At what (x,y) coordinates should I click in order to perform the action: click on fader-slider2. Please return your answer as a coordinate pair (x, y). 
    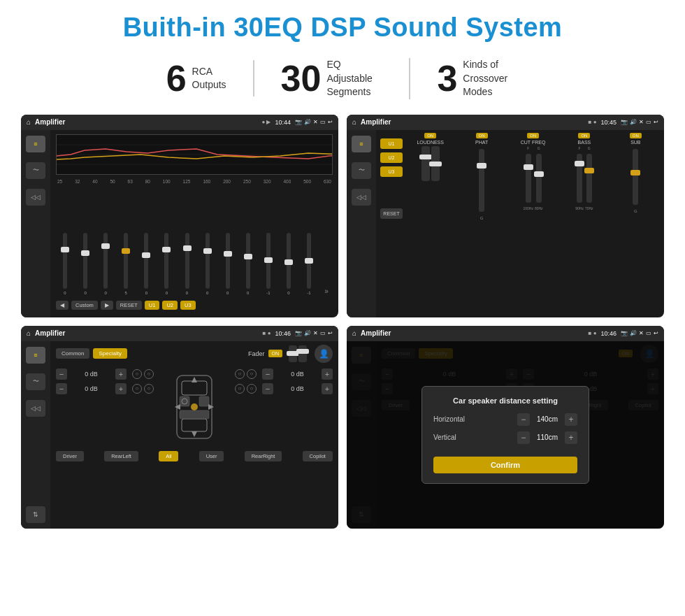
    Looking at the image, I should click on (303, 354).